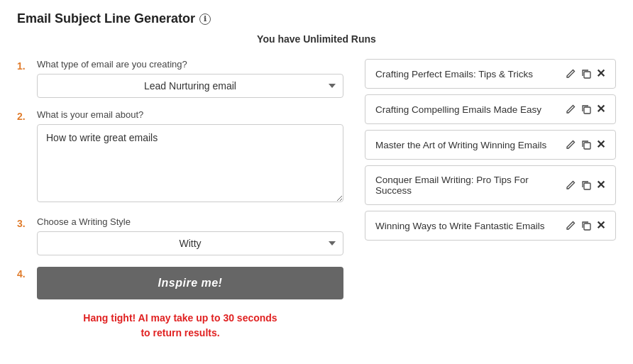  What do you see at coordinates (180, 283) in the screenshot?
I see `step-4-section: 4. Inspire me!` at bounding box center [180, 283].